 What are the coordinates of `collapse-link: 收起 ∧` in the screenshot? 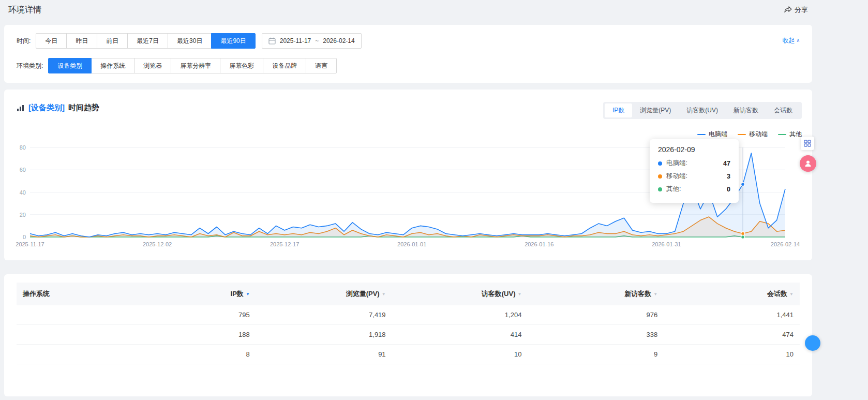 It's located at (791, 40).